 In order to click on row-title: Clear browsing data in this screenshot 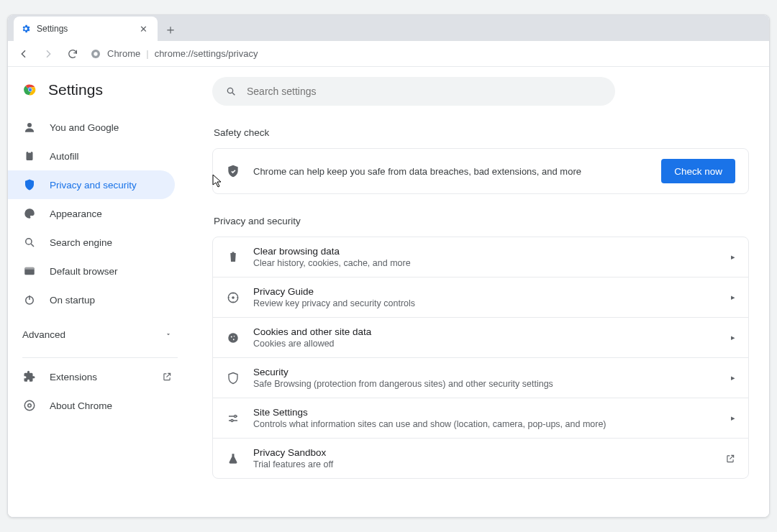, I will do `click(486, 252)`.